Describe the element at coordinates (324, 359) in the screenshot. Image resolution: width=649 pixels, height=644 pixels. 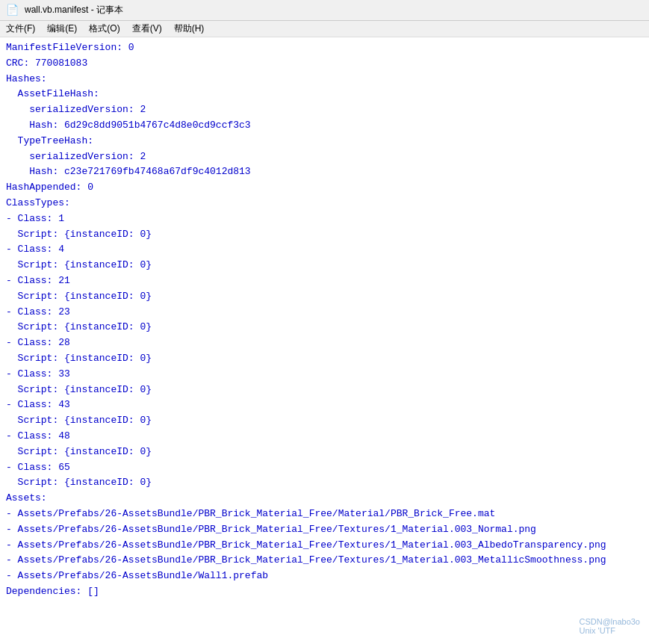
I see `line-20: Script: {instanceID: 0}` at that location.